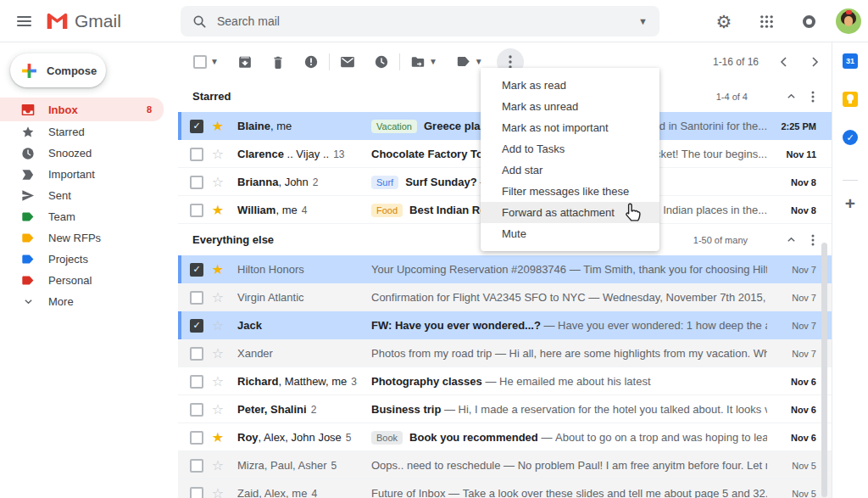 The image size is (868, 498). What do you see at coordinates (505, 353) in the screenshot?
I see `email-row: ✓☆XanderPhotos from my road trip — Hi al…` at bounding box center [505, 353].